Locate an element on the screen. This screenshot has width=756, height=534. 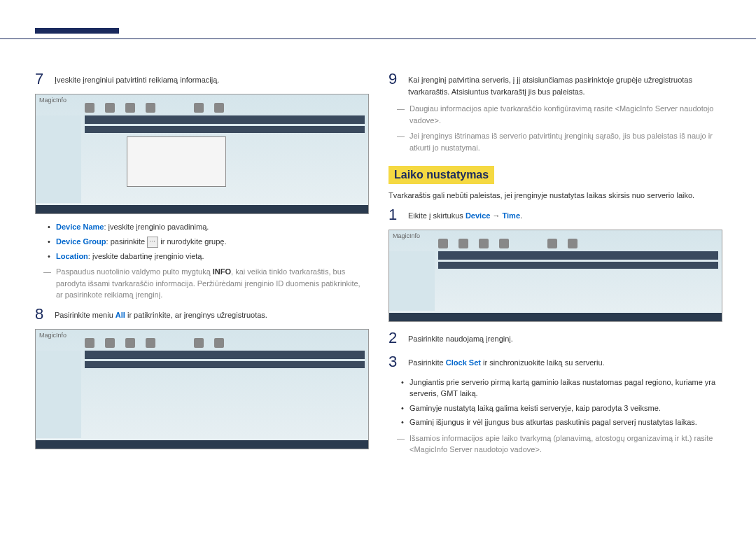
bullet-location: Location: įveskite dabartinę įrenginio v… is located at coordinates (202, 256).